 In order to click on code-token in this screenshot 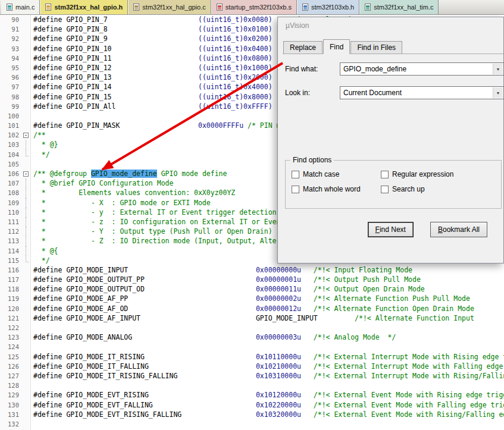, I will do `click(307, 357)`.